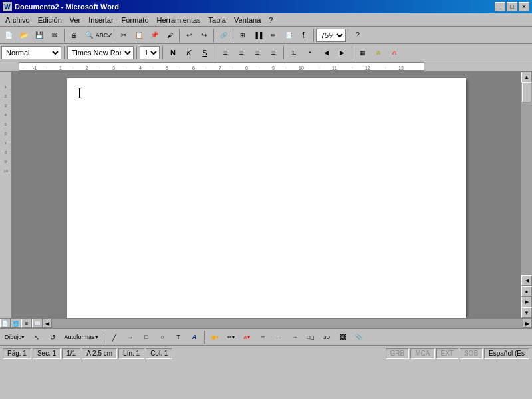  I want to click on dash-style-button: - -, so click(279, 337).